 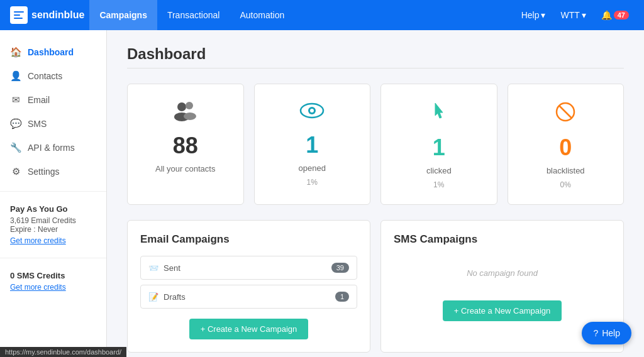 What do you see at coordinates (47, 15) in the screenshot?
I see `brand-logo: sendinblue` at bounding box center [47, 15].